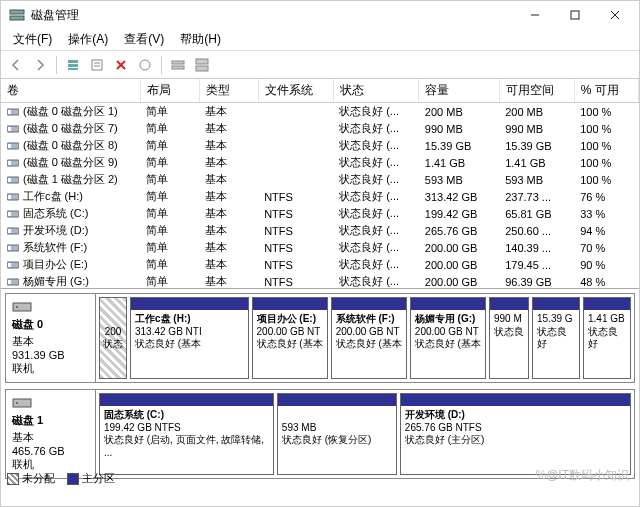  I want to click on disk0-part-g: 杨媚专用 (G:)200.00 GB NT状态良好 (基本, so click(448, 338).